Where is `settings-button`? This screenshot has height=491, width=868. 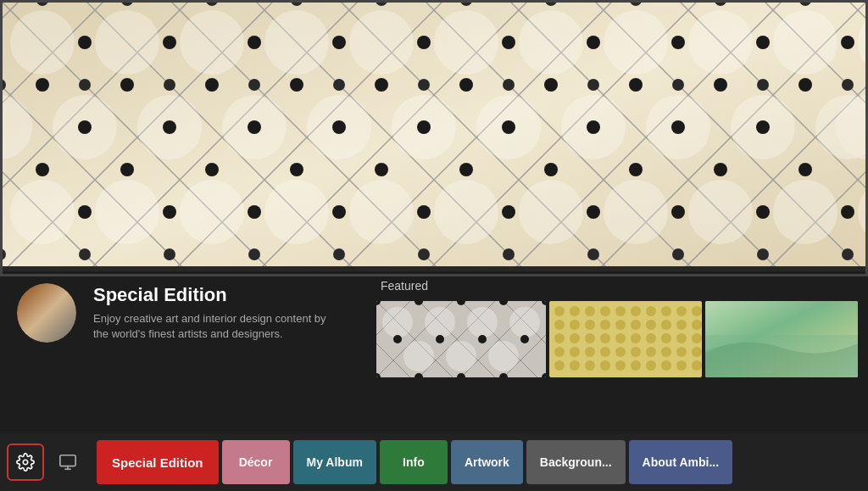
settings-button is located at coordinates (25, 462).